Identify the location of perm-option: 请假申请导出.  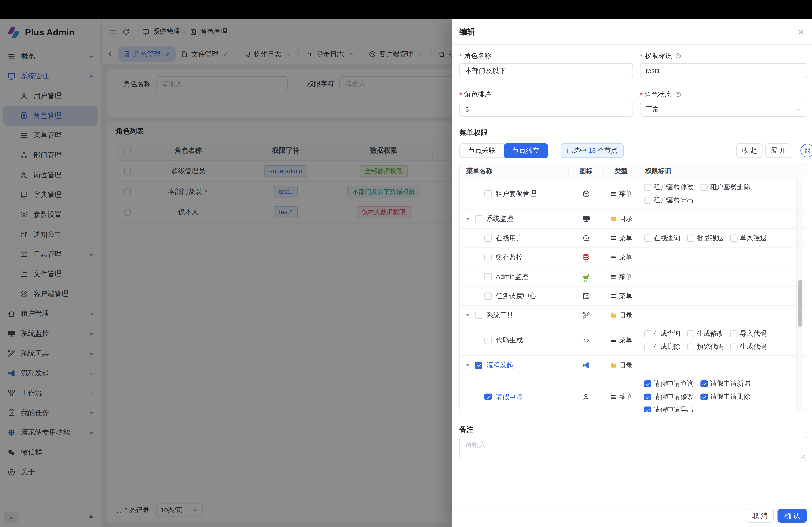
(669, 409).